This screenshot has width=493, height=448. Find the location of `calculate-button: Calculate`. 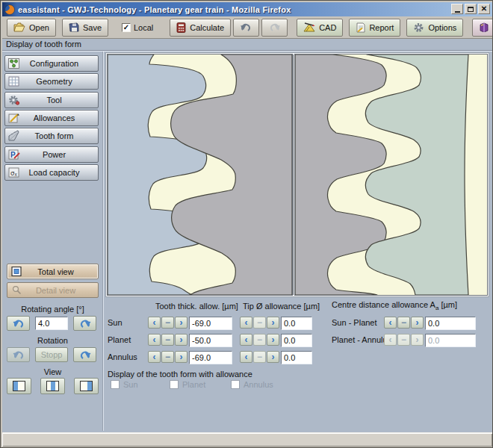

calculate-button: Calculate is located at coordinates (200, 28).